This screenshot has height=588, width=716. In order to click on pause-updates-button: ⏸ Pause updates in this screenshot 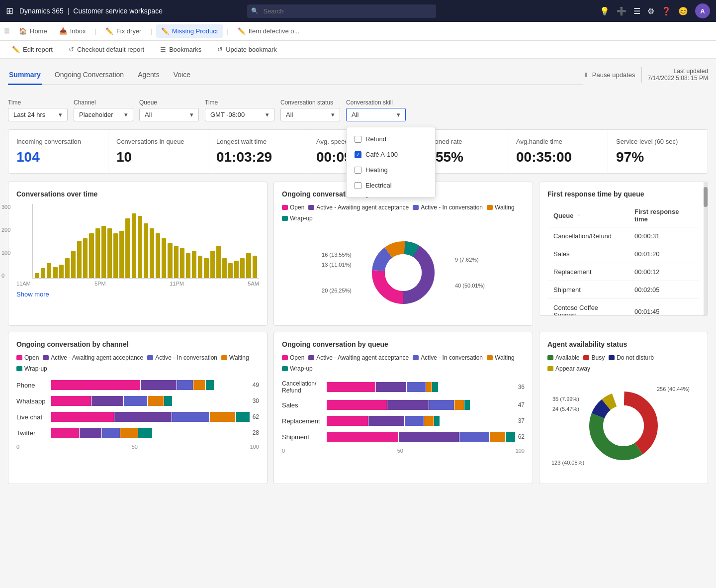, I will do `click(609, 75)`.